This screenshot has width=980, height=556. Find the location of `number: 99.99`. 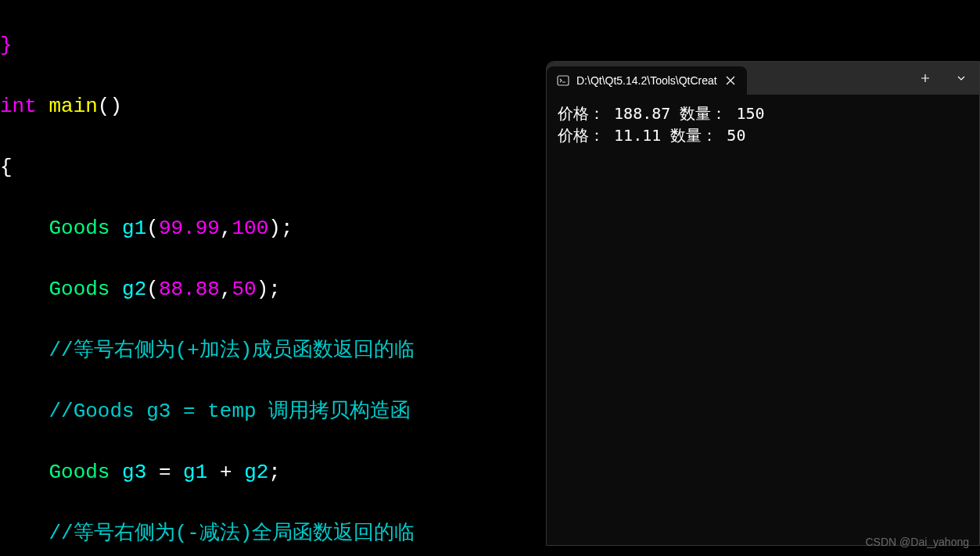

number: 99.99 is located at coordinates (189, 228).